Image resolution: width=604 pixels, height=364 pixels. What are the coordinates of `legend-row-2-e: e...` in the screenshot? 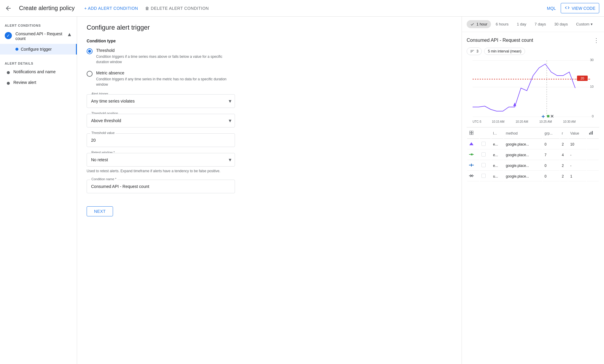 It's located at (497, 155).